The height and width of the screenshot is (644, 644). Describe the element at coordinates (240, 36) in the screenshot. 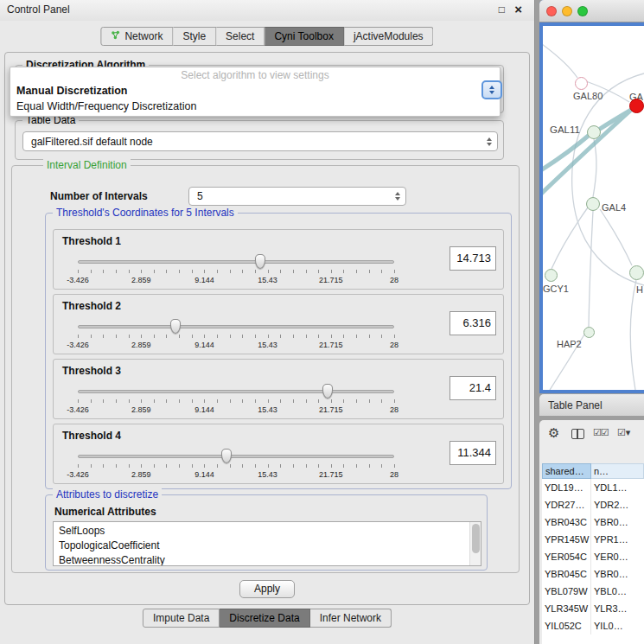

I see `tab-select: Select` at that location.